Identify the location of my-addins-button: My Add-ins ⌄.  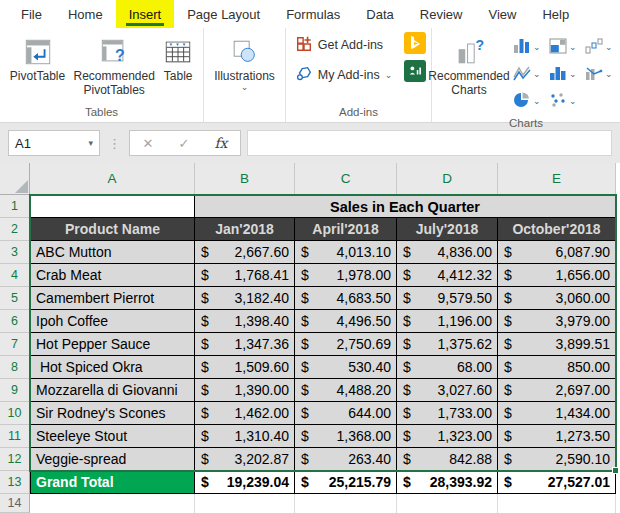
(344, 75).